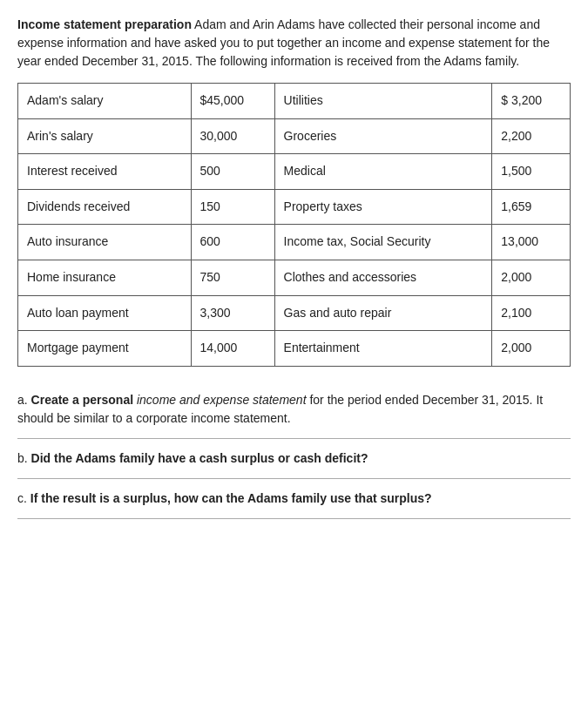 The width and height of the screenshot is (588, 702). Describe the element at coordinates (294, 242) in the screenshot. I see `table-row: Auto insurance 600 Income tax, Social Se…` at that location.